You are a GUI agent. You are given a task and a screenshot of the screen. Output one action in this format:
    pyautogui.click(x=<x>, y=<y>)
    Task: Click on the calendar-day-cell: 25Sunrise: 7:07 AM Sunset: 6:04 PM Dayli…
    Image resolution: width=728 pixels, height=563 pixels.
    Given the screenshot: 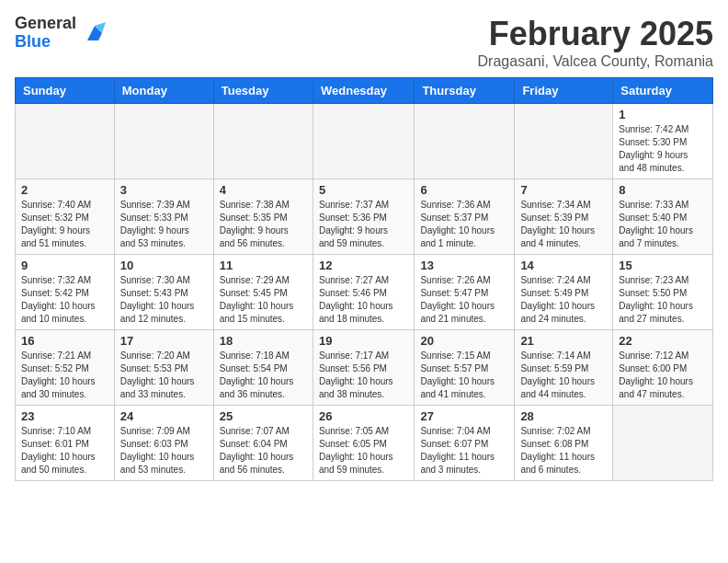 What is the action you would take?
    pyautogui.click(x=263, y=443)
    